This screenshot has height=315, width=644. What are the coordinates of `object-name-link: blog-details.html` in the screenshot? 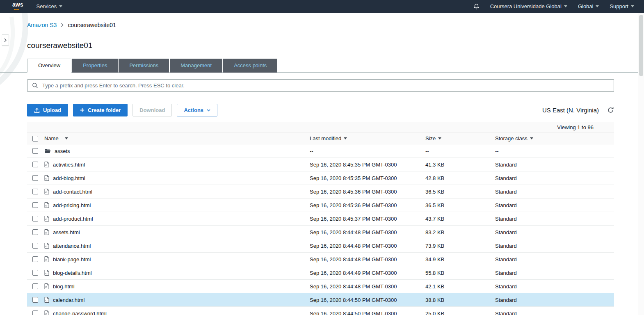 It's located at (72, 273).